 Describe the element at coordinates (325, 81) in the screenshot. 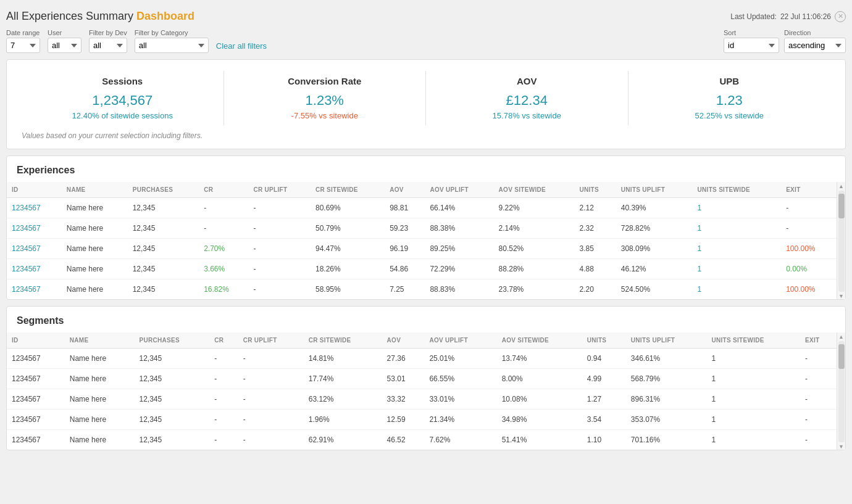

I see `summary-card-title-1: Conversion Rate` at that location.